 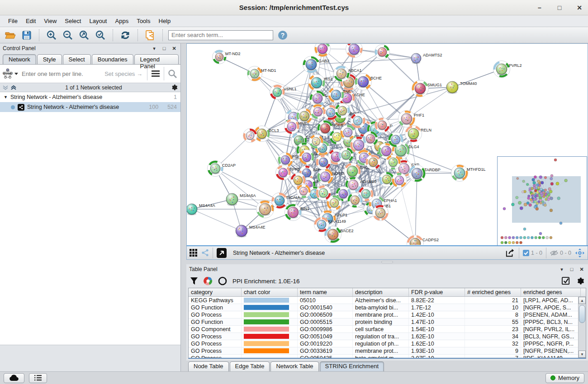 What do you see at coordinates (223, 281) in the screenshot?
I see `ring-chart-icon` at bounding box center [223, 281].